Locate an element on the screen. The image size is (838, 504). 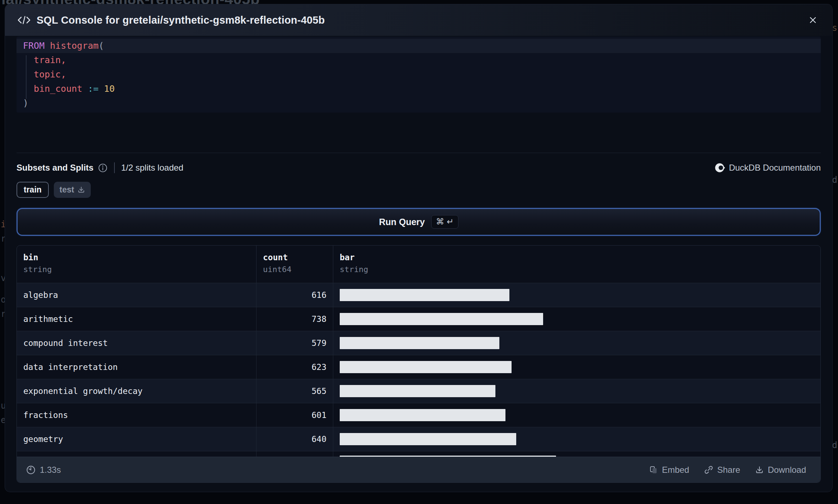
bin-cell: fractions is located at coordinates (137, 415).